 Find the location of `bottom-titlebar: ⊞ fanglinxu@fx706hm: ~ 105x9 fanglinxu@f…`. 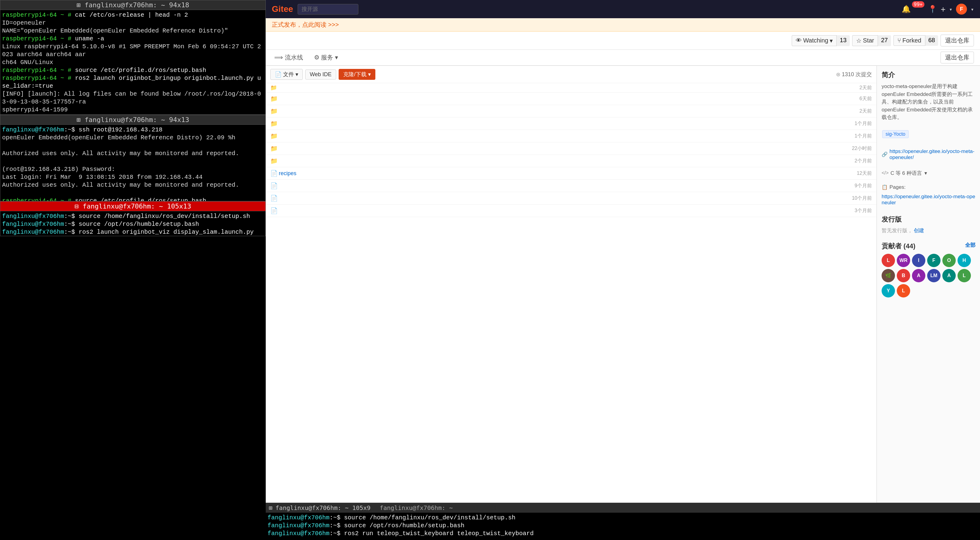

bottom-titlebar: ⊞ fanglinxu@fx706hm: ~ 105x9 fanglinxu@f… is located at coordinates (623, 508).